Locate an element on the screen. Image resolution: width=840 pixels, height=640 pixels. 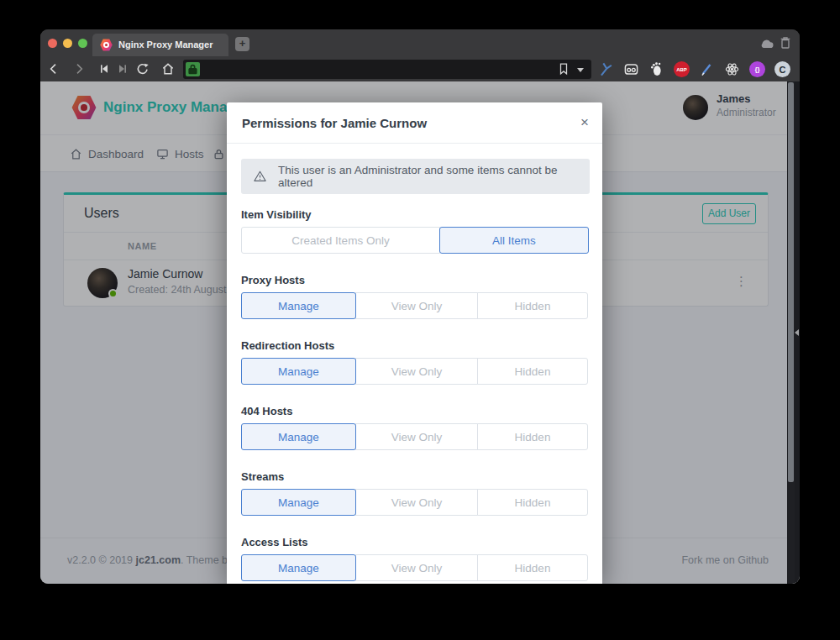
close-icon: × is located at coordinates (585, 123).